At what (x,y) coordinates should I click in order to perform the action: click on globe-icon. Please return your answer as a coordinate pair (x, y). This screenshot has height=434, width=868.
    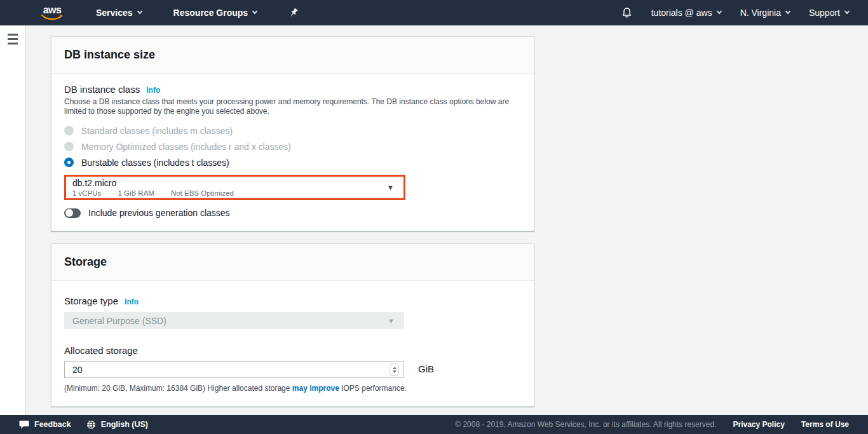
    Looking at the image, I should click on (92, 424).